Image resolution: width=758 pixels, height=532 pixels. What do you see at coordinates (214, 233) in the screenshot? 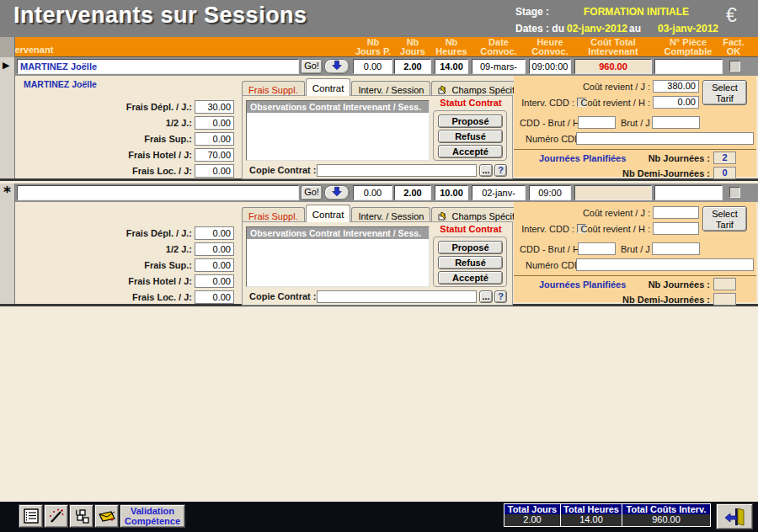
I see `frais-depl-field: 0.00` at bounding box center [214, 233].